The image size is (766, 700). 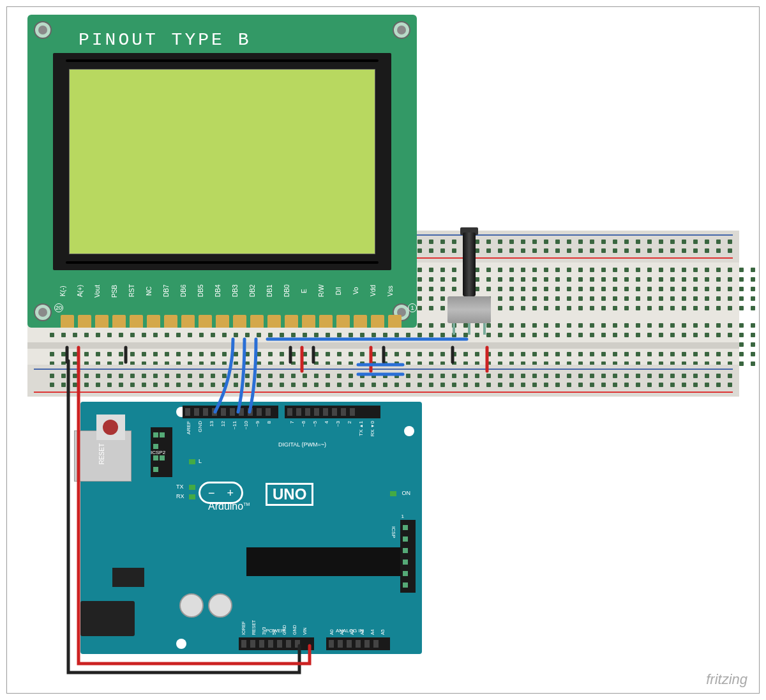 What do you see at coordinates (222, 162) in the screenshot?
I see `lcd-frame` at bounding box center [222, 162].